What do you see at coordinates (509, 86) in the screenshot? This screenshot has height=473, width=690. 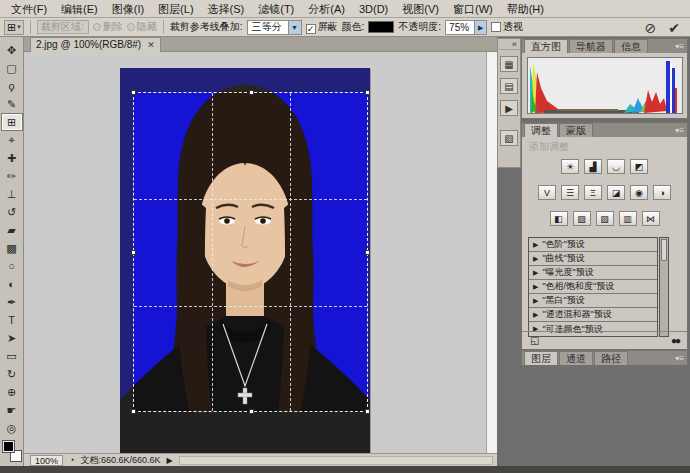 I see `collapsed-panel-icon-2: ▤` at bounding box center [509, 86].